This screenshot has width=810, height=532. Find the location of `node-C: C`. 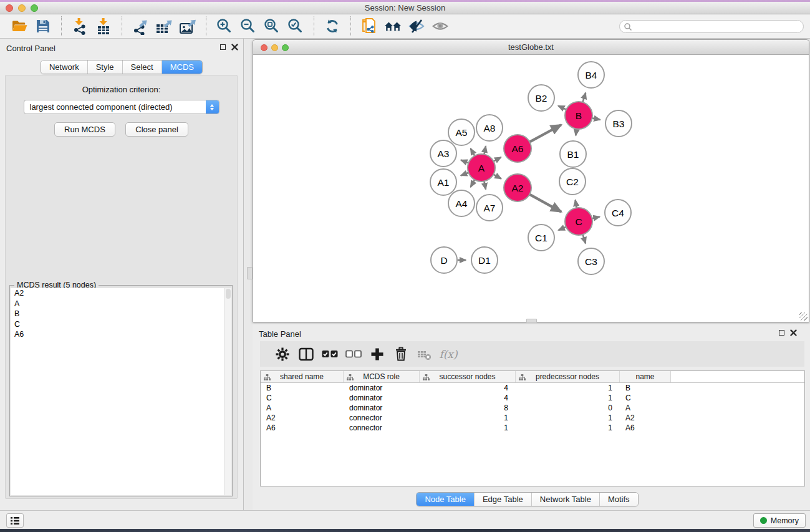

node-C: C is located at coordinates (579, 221).